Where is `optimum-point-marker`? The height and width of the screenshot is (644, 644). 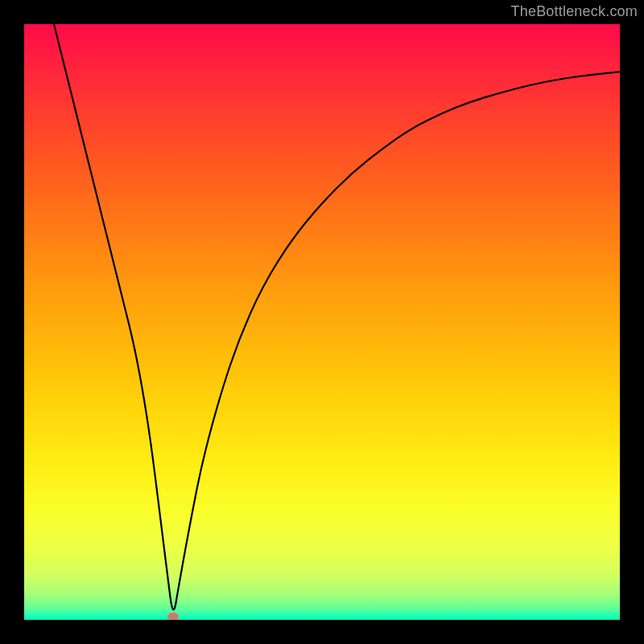 optimum-point-marker is located at coordinates (173, 617).